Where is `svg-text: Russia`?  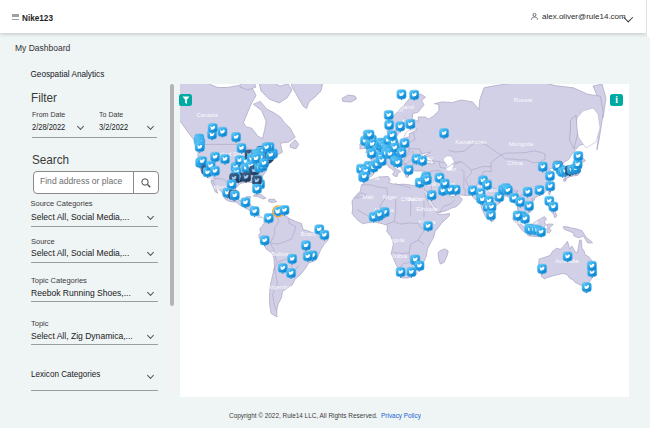 svg-text: Russia is located at coordinates (524, 100).